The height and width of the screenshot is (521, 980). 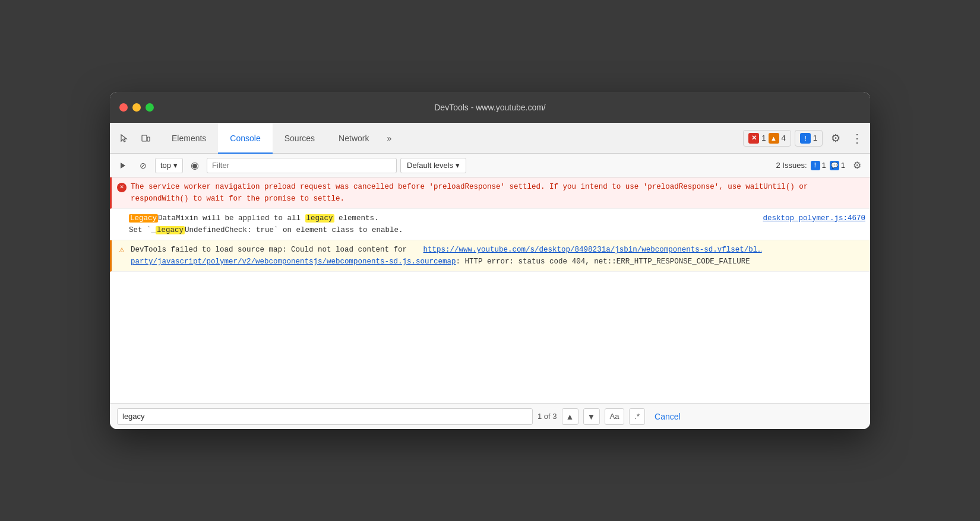 What do you see at coordinates (592, 417) in the screenshot?
I see `search-next-button: ▼` at bounding box center [592, 417].